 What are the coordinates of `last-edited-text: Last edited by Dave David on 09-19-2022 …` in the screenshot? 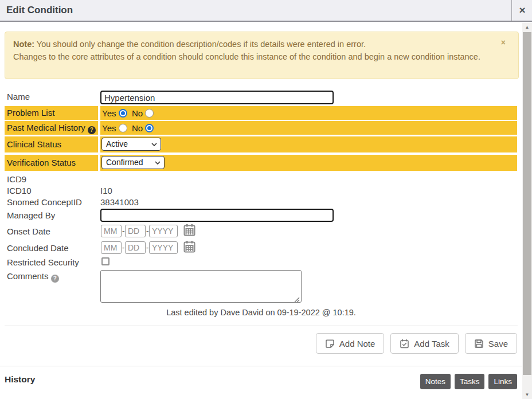 It's located at (261, 312).